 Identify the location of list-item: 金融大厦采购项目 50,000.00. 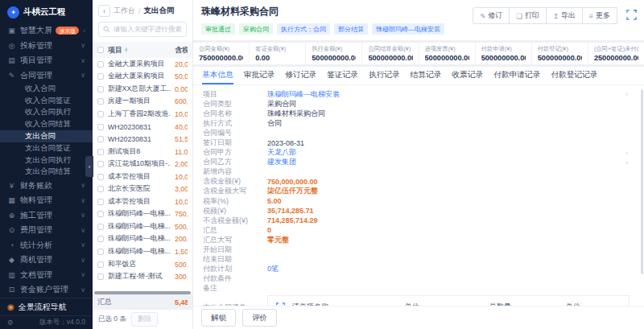
(142, 77).